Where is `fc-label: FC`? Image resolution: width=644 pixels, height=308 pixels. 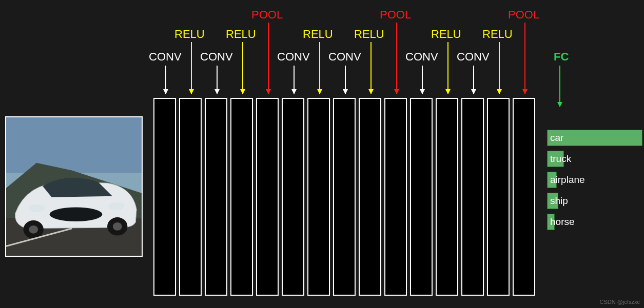 fc-label: FC is located at coordinates (561, 57).